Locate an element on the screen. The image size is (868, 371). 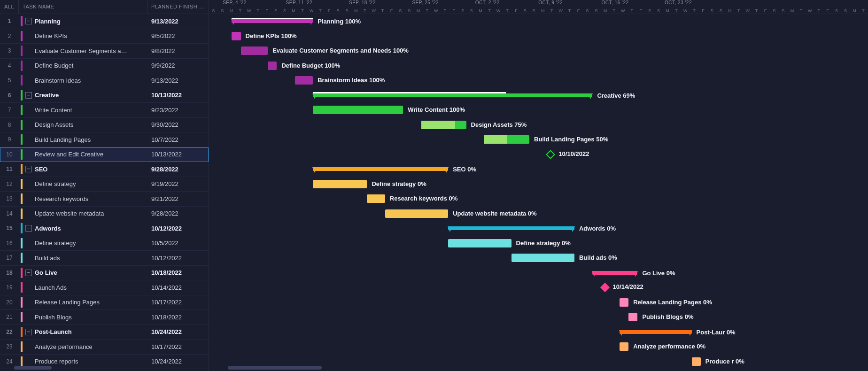
task-bar: Define Budget 100% is located at coordinates (272, 66).